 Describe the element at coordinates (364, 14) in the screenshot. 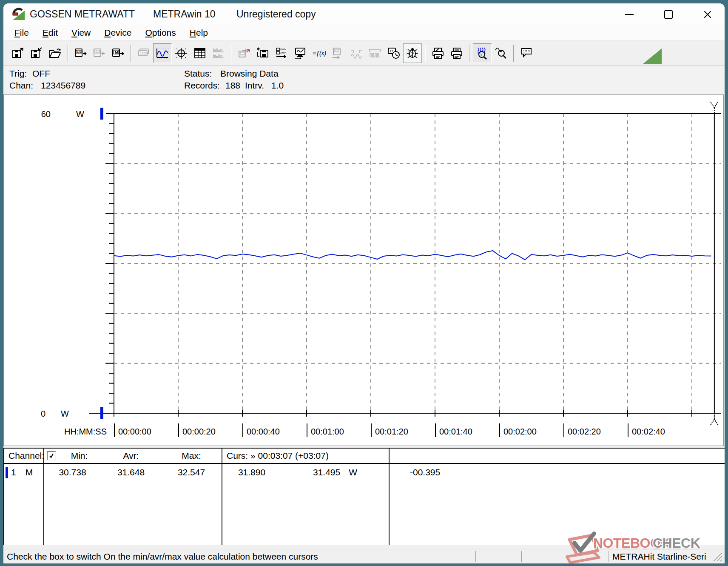

I see `title-bar: GOSSEN METRAWATT METRAwin 10 Unregistere…` at that location.